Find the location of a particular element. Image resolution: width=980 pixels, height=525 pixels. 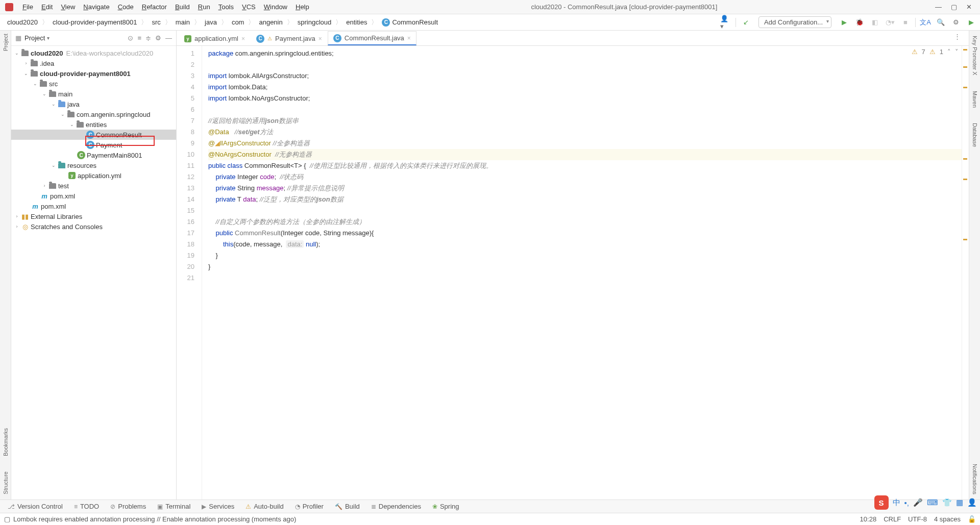

tree-test: › test is located at coordinates (94, 186).